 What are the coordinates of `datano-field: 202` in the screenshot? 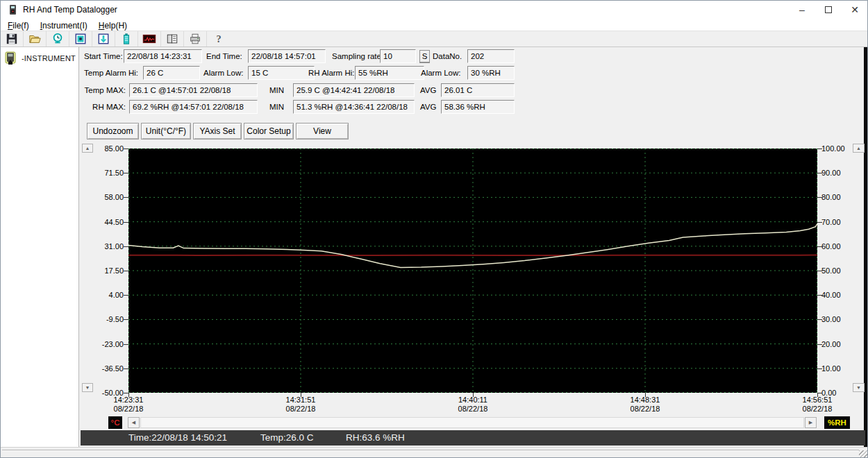 It's located at (491, 56).